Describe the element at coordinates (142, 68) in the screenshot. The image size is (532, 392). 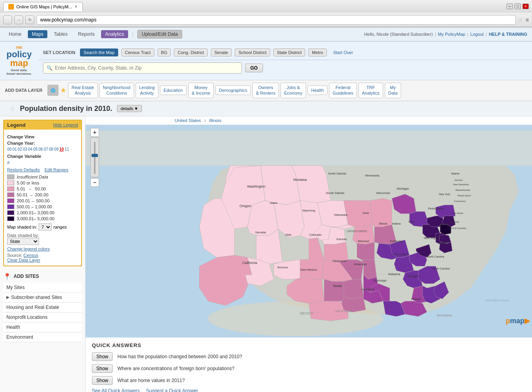
I see `search-input-wrap: 🔍` at that location.